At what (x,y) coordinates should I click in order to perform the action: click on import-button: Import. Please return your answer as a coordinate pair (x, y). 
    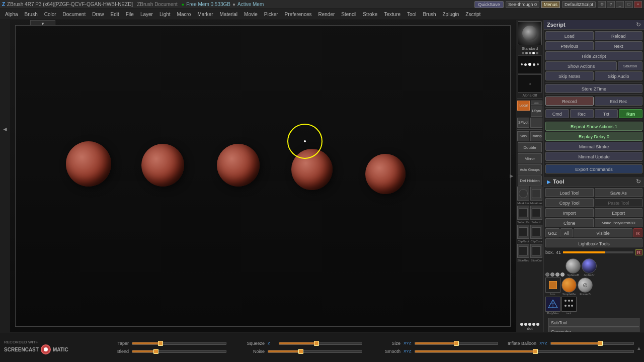
    Looking at the image, I should click on (570, 213).